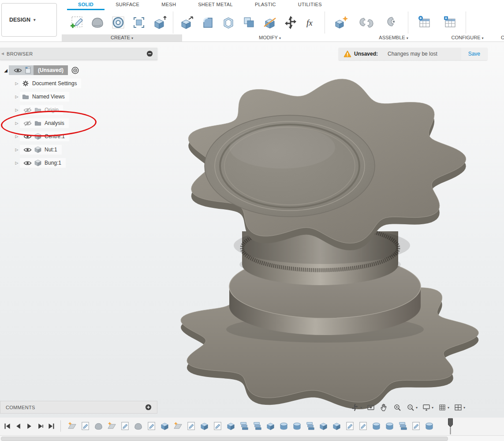  I want to click on tab-solid: SOLID, so click(86, 5).